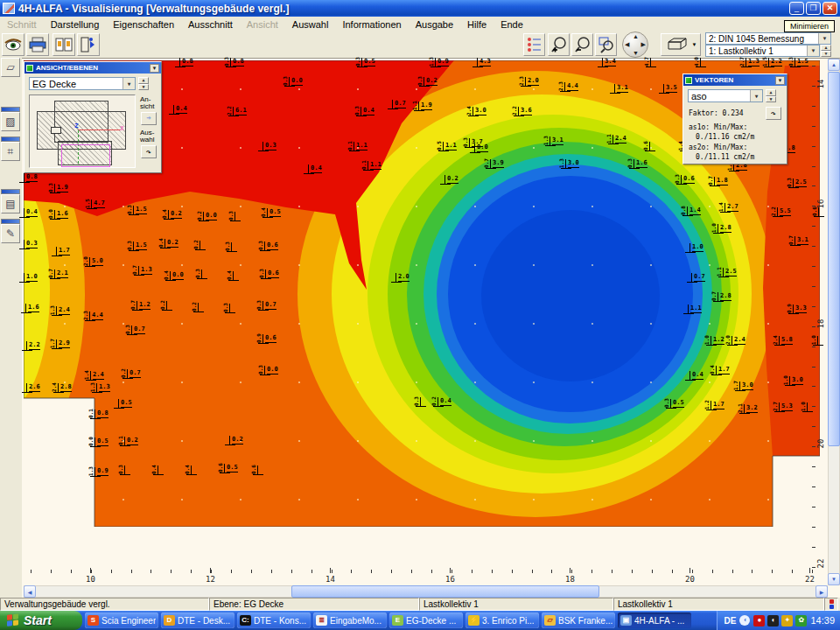 The height and width of the screenshot is (630, 840). I want to click on h-scroll-thumb, so click(445, 592).